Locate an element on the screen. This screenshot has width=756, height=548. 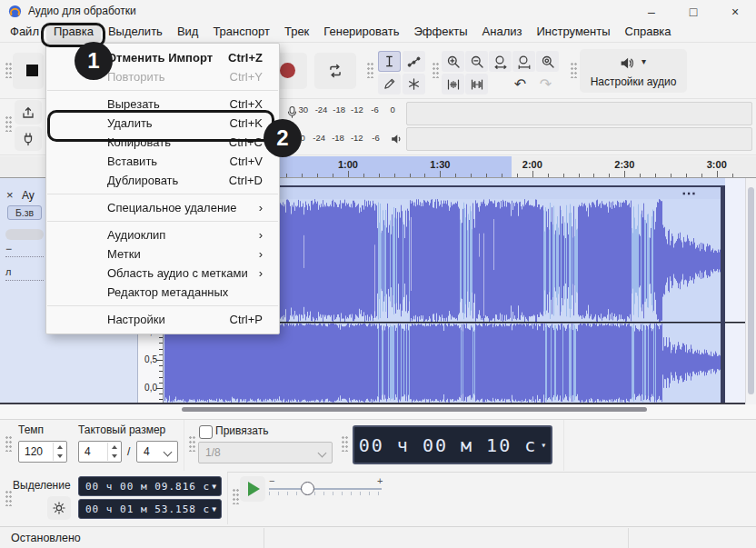
menu-item-delete: УдалитьCtrl+K is located at coordinates (163, 124).